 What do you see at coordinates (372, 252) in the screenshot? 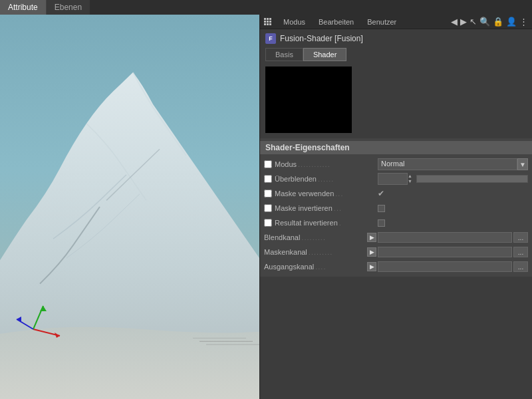
I see `maskenkanal-arrow: ▶` at bounding box center [372, 252].